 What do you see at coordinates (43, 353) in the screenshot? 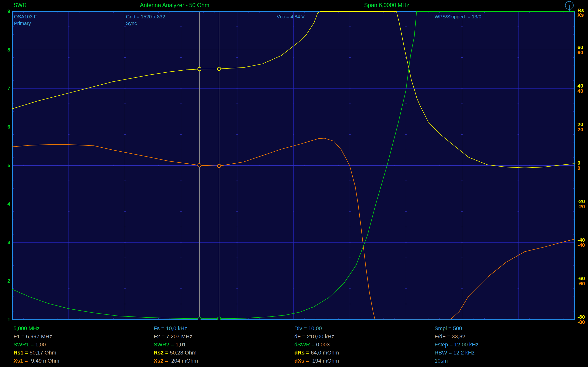
I see `status-text: 50,17 Ohm` at bounding box center [43, 353].